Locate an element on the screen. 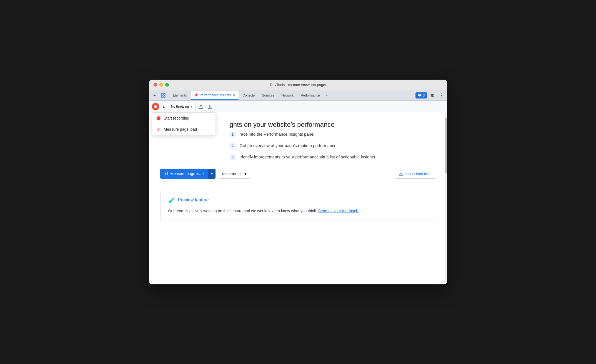 Image resolution: width=596 pixels, height=364 pixels. page-heading: ghts on your website's performance is located at coordinates (333, 125).